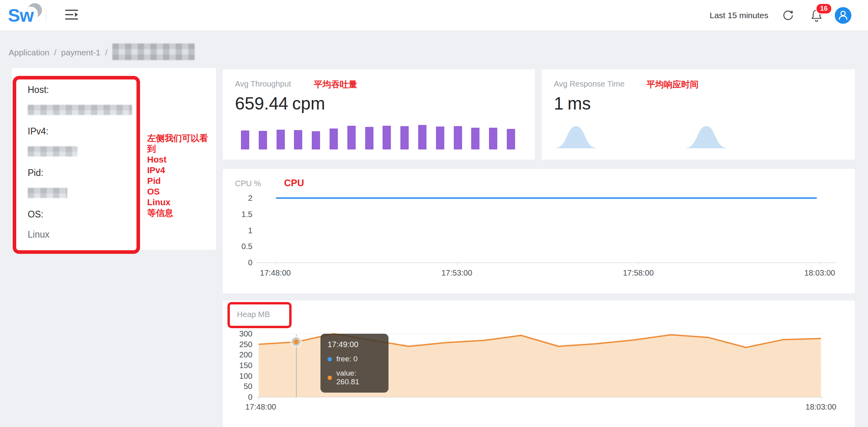 This screenshot has width=868, height=427. What do you see at coordinates (347, 359) in the screenshot?
I see `tooltip-series-text: free: 0` at bounding box center [347, 359].